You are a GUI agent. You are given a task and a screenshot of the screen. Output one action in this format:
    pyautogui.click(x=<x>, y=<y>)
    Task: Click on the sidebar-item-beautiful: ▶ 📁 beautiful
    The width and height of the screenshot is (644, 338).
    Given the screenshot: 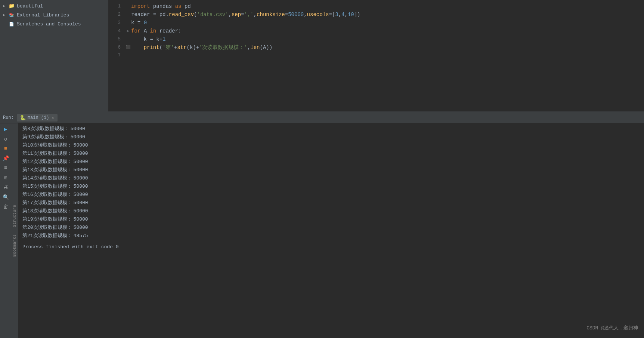 What is the action you would take?
    pyautogui.click(x=54, y=6)
    